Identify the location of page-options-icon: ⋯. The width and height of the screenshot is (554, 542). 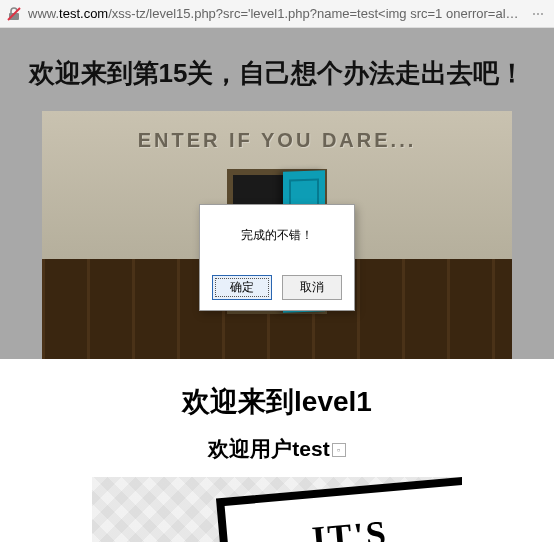
(538, 14).